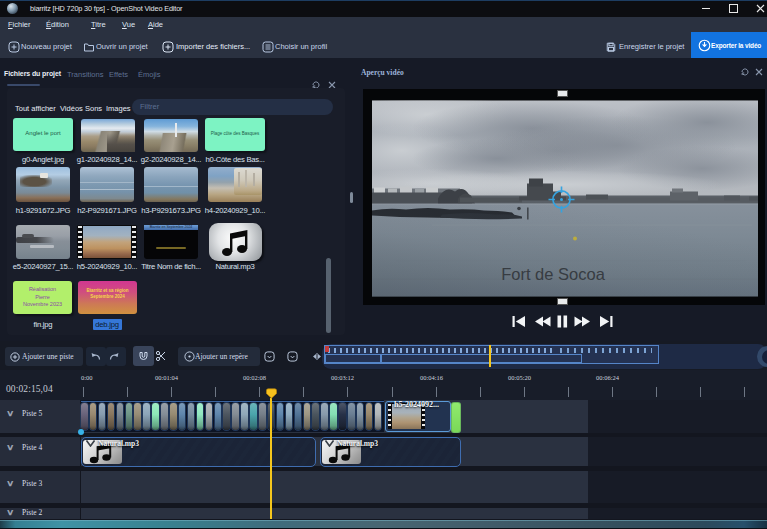 The image size is (767, 529). I want to click on svg-text: Fort de Socoa, so click(553, 274).